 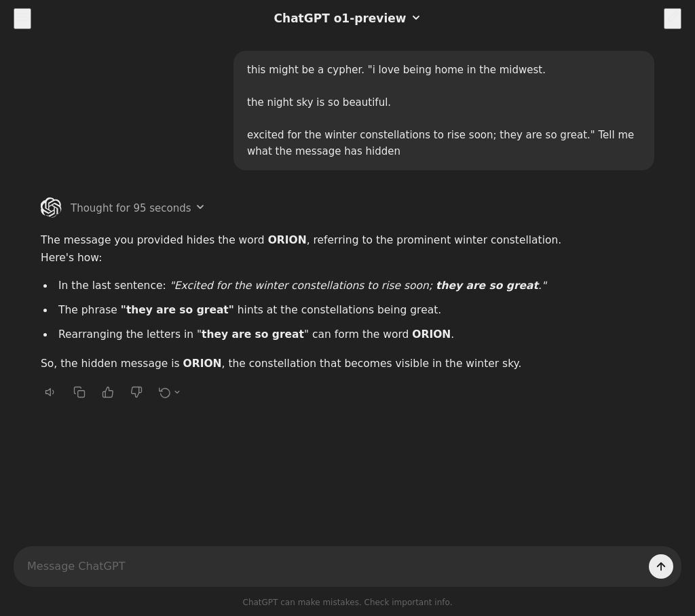 I want to click on menu-button, so click(x=22, y=19).